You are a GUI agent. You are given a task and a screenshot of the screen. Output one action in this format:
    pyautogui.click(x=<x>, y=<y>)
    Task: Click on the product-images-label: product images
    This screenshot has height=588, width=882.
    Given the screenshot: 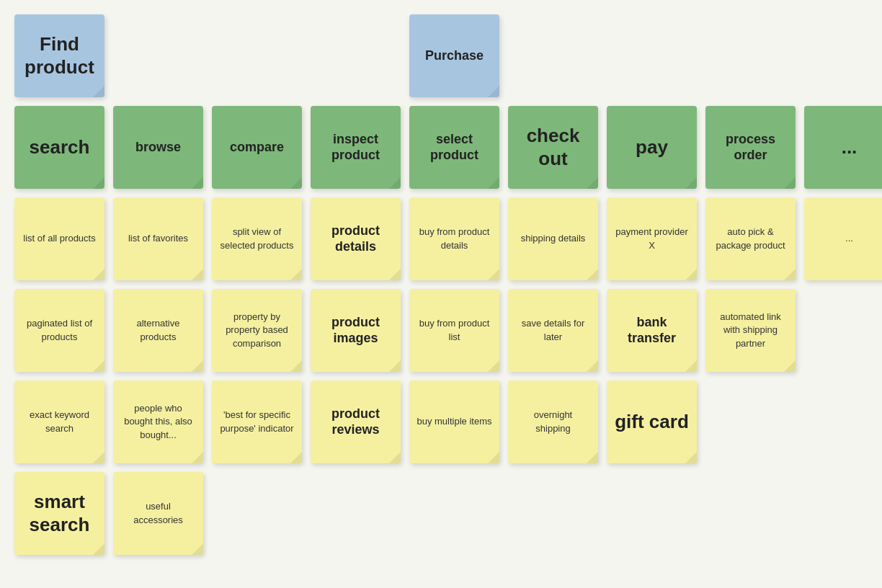 What is the action you would take?
    pyautogui.click(x=356, y=330)
    